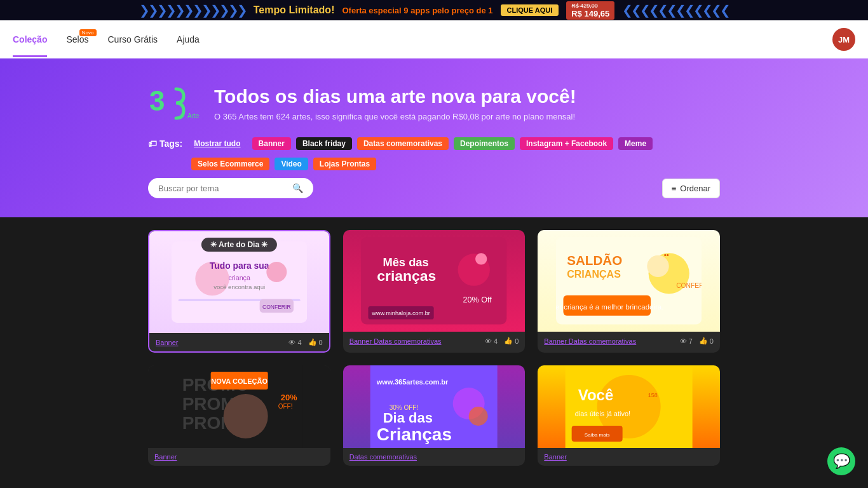 This screenshot has height=488, width=868. I want to click on tag-datas: Datas comemorativas, so click(403, 144).